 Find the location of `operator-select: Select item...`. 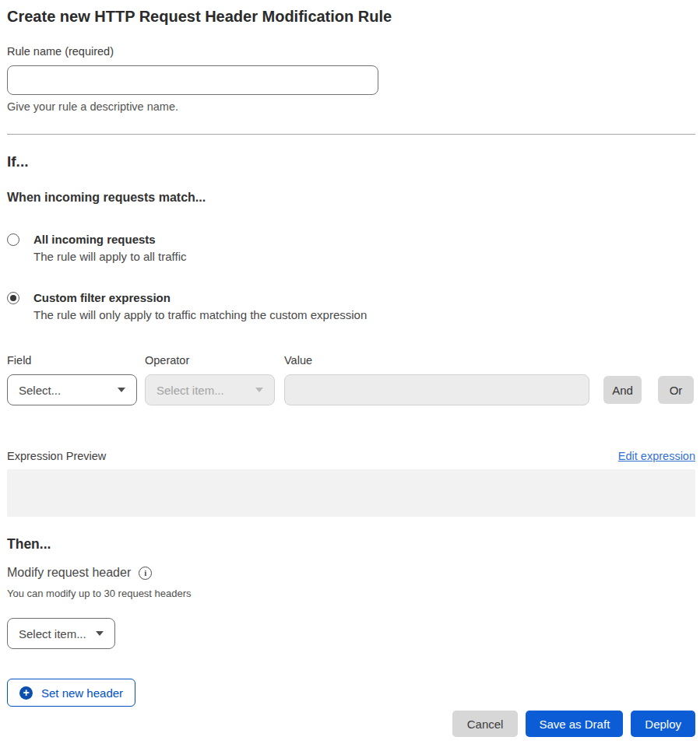

operator-select: Select item... is located at coordinates (210, 390).